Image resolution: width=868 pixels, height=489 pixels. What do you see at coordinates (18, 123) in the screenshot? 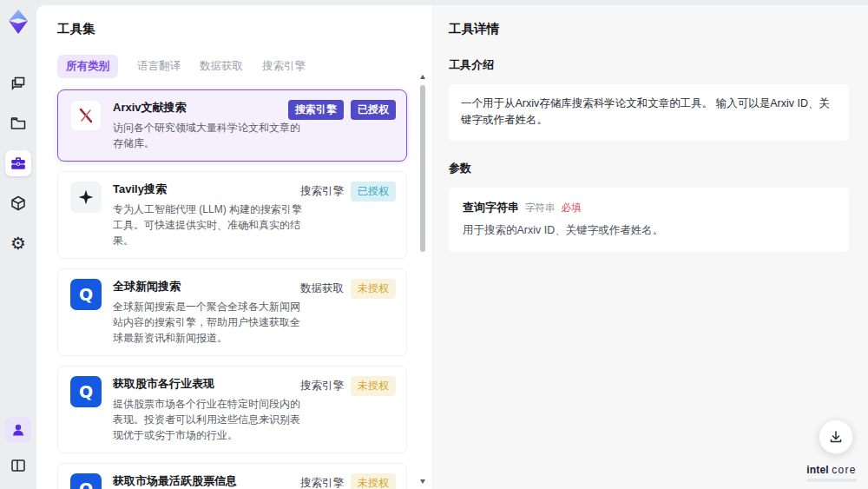
I see `folder-icon` at bounding box center [18, 123].